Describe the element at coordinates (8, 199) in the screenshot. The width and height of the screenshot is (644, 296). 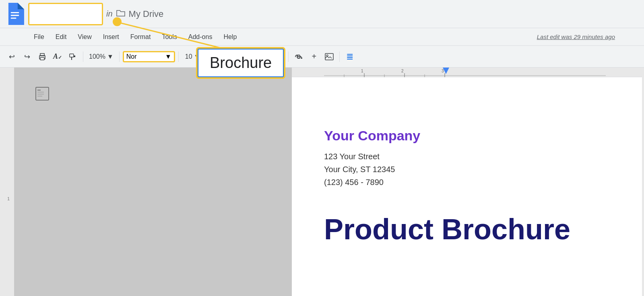
I see `ruler-mark-1: 1` at that location.